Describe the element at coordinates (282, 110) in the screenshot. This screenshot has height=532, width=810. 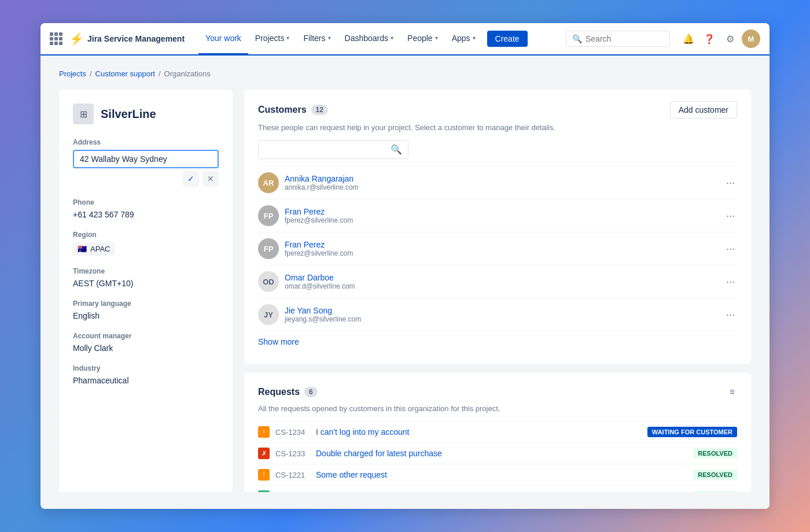
I see `customers-title: Customers` at that location.